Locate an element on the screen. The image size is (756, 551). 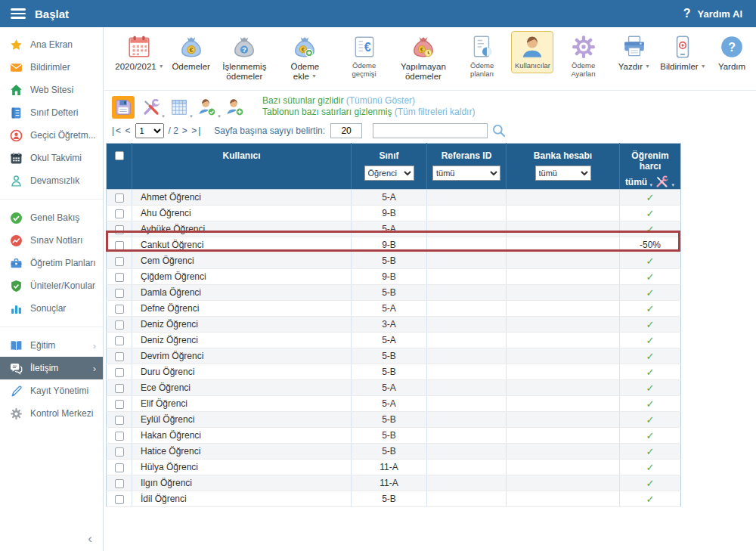
table-row: Cem Öğrenci5-B✓ is located at coordinates (394, 262).